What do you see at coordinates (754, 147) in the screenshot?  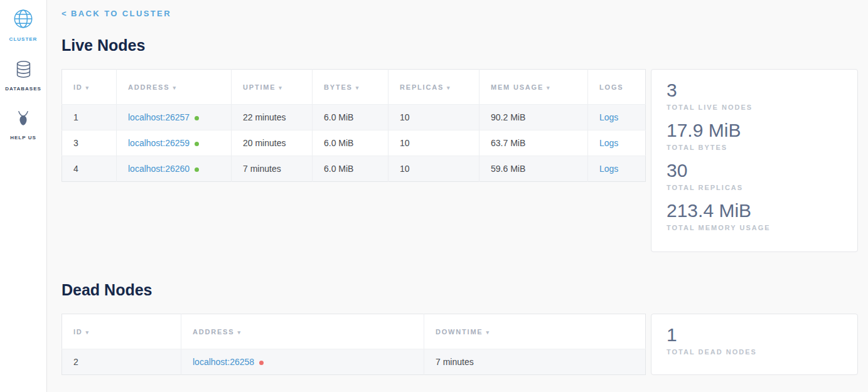 I see `stat-label: TOTAL BYTES` at bounding box center [754, 147].